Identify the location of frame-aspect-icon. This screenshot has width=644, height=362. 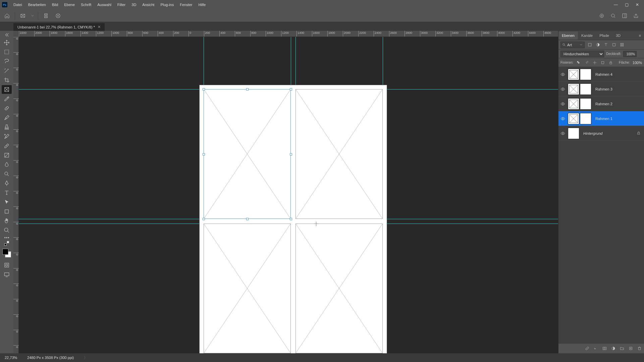
(23, 16).